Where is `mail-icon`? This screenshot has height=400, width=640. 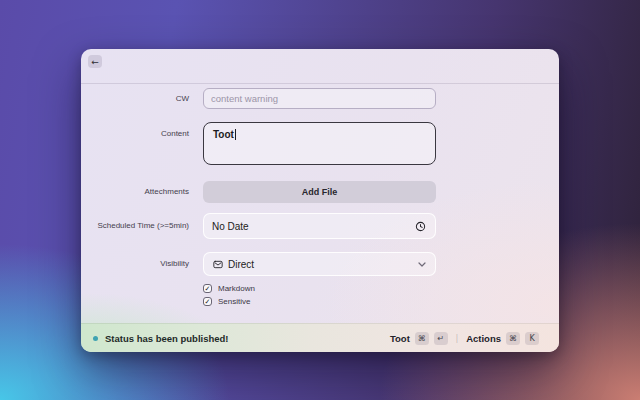 mail-icon is located at coordinates (218, 264).